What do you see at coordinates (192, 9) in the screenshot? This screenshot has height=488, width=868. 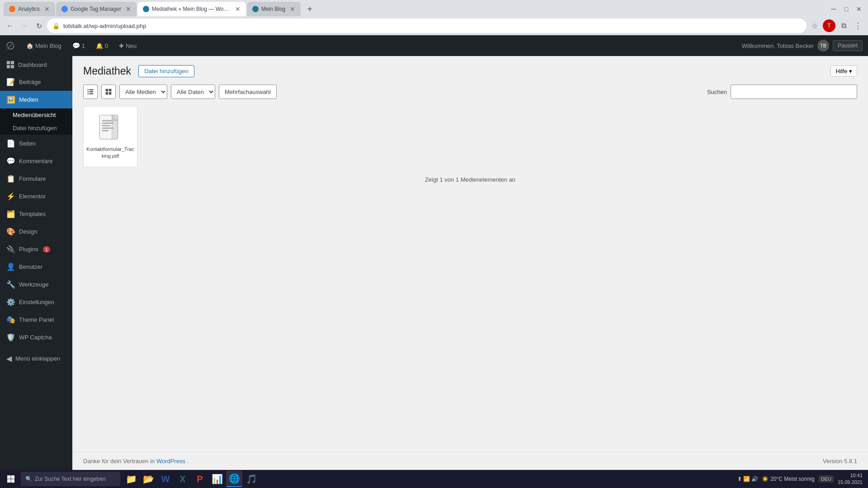 I see `tab-wp-media: Mediathek « Mein Blog — Wordi... ✕` at bounding box center [192, 9].